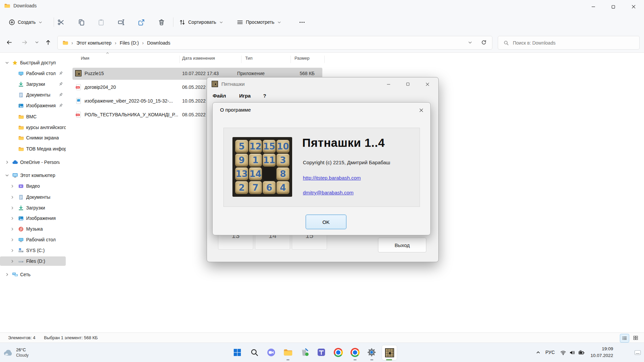 The width and height of the screenshot is (644, 362). I want to click on sidebar-item-drive-d: Files (D:), so click(33, 261).